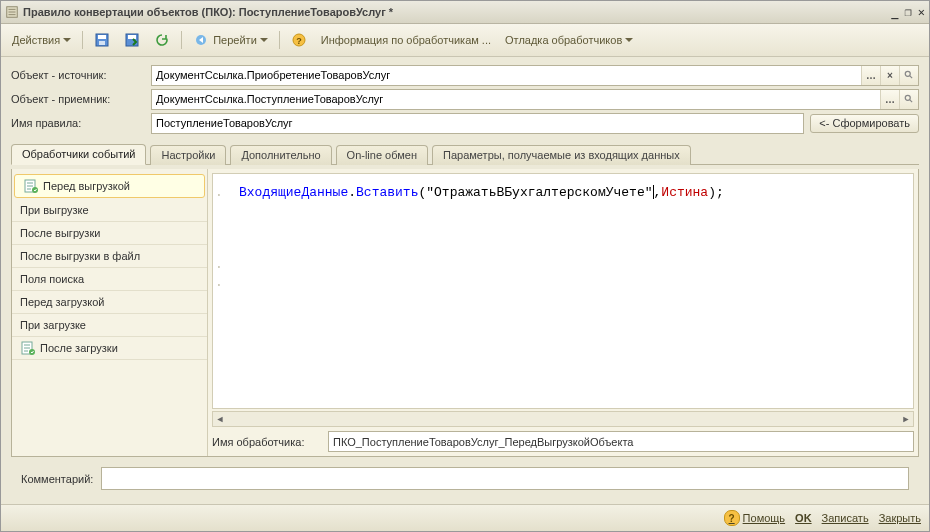 Image resolution: width=930 pixels, height=532 pixels. What do you see at coordinates (230, 40) in the screenshot?
I see `goto-menu: Перейти` at bounding box center [230, 40].